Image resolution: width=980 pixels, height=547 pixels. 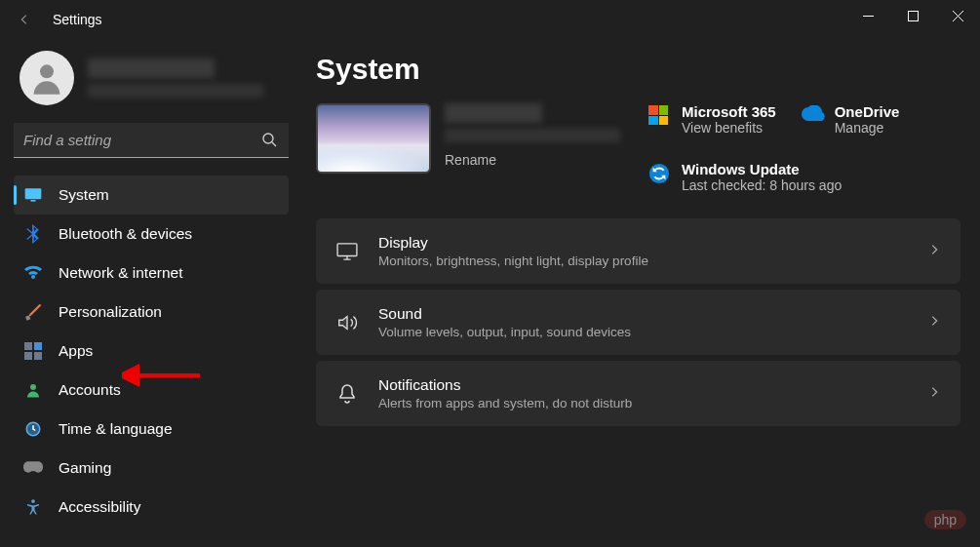 What do you see at coordinates (946, 520) in the screenshot?
I see `watermark-badge: php` at bounding box center [946, 520].